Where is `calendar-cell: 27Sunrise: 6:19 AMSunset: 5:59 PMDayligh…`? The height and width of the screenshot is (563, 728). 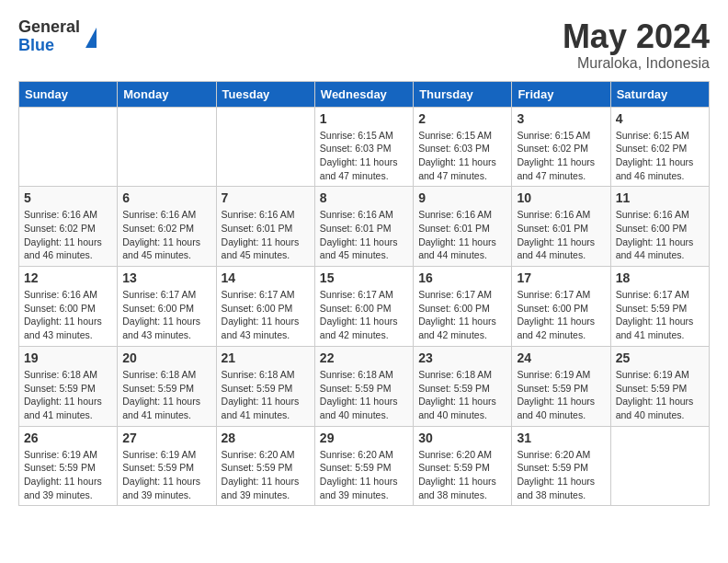 calendar-cell: 27Sunrise: 6:19 AMSunset: 5:59 PMDayligh… is located at coordinates (167, 465).